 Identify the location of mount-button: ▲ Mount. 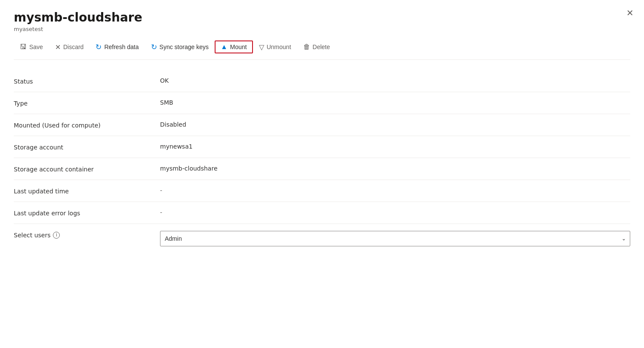
(234, 47).